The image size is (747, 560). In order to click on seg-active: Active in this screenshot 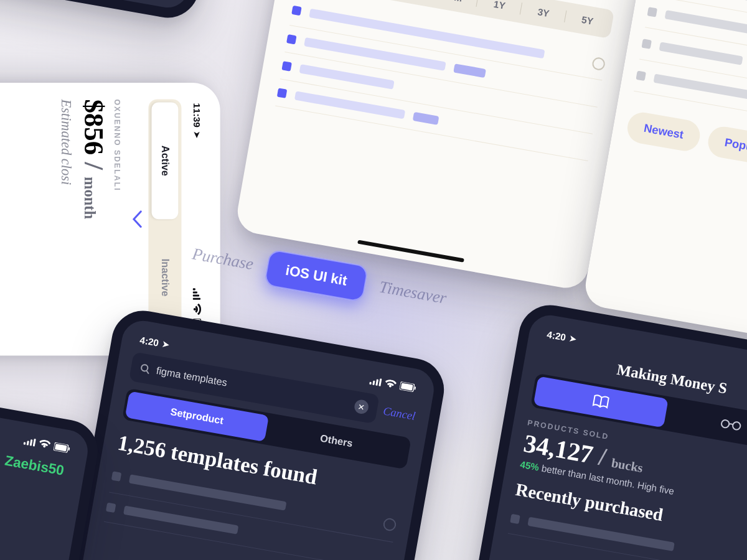, I will do `click(166, 161)`.